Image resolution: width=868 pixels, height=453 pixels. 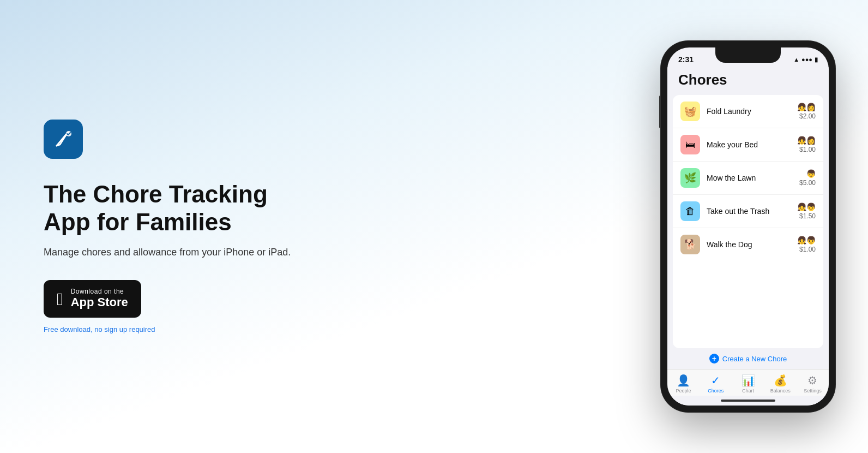 What do you see at coordinates (750, 178) in the screenshot?
I see `mow-lawn-name: Mow the Lawn` at bounding box center [750, 178].